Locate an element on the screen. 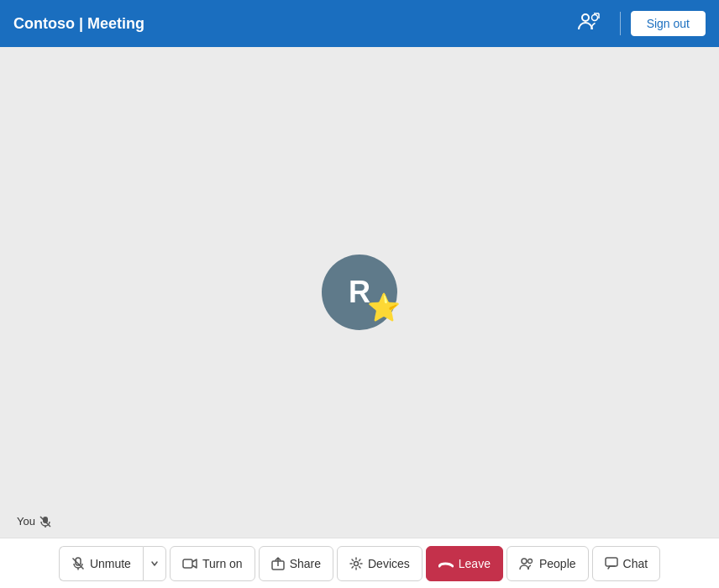 The image size is (719, 588). people-label: People is located at coordinates (558, 564).